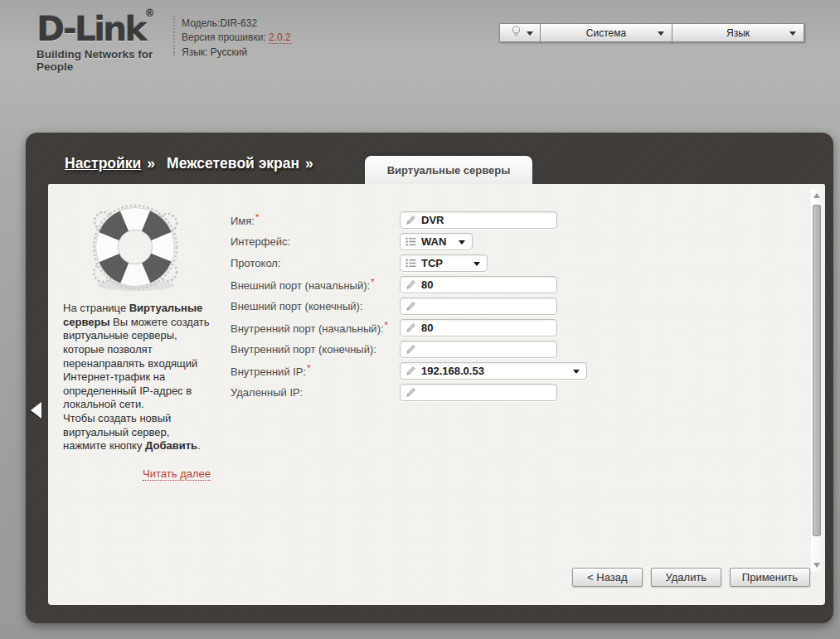 The width and height of the screenshot is (840, 639). What do you see at coordinates (315, 370) in the screenshot?
I see `internal-ip-label: Внутренний IP:*` at bounding box center [315, 370].